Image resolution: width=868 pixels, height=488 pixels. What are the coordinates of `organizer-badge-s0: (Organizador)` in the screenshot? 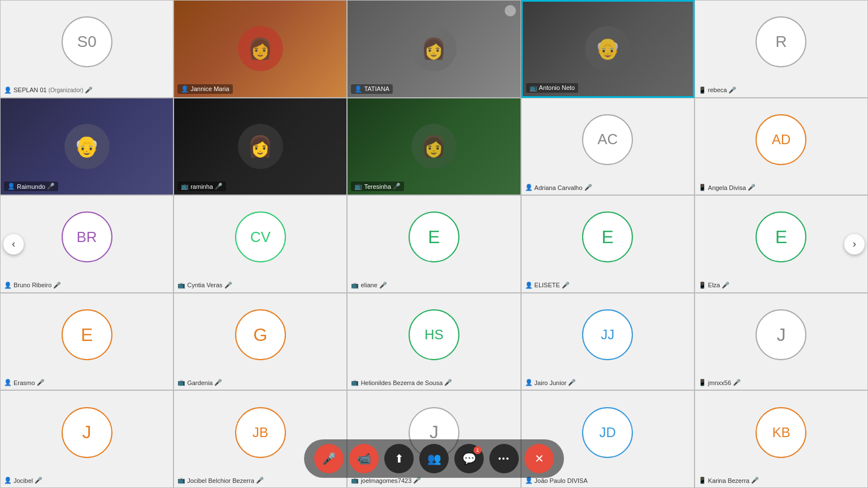 It's located at (66, 90).